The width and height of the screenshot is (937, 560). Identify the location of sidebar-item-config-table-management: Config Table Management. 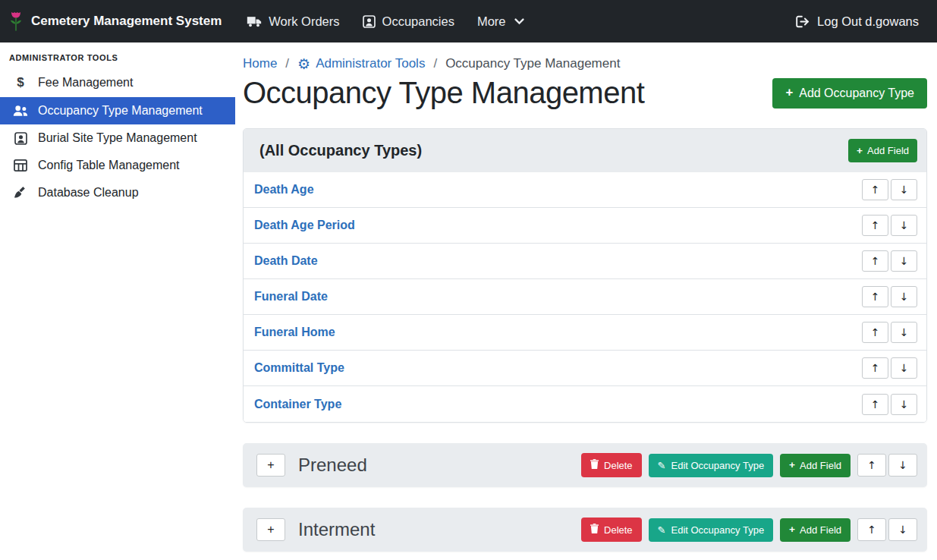
(118, 165).